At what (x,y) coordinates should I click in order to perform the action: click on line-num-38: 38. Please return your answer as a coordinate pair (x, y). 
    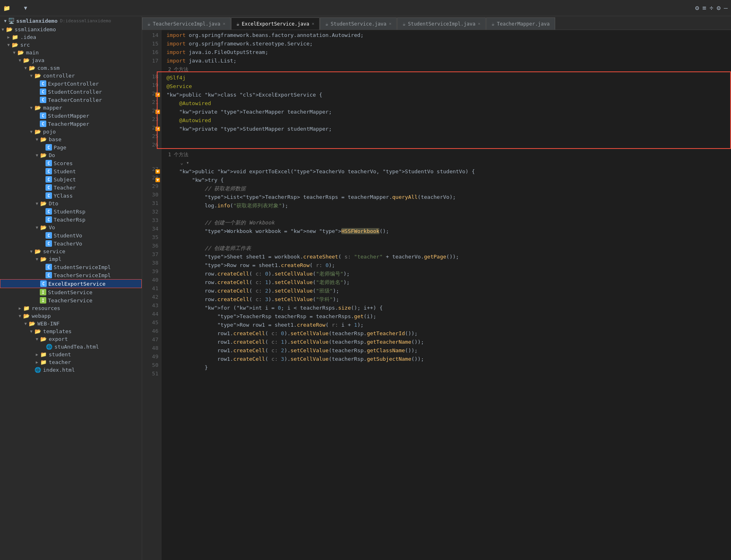
    Looking at the image, I should click on (150, 263).